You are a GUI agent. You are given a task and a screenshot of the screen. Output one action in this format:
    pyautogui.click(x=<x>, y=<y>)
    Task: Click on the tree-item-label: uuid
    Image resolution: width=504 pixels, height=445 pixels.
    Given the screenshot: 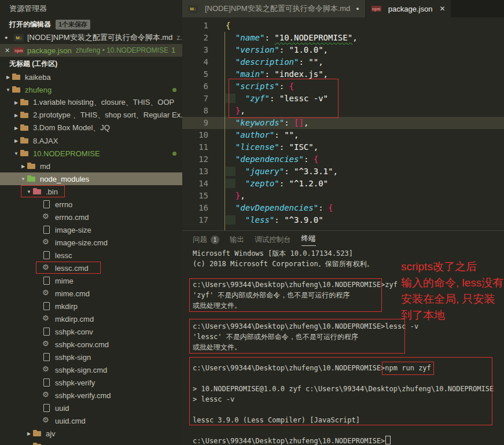 What is the action you would take?
    pyautogui.click(x=62, y=409)
    